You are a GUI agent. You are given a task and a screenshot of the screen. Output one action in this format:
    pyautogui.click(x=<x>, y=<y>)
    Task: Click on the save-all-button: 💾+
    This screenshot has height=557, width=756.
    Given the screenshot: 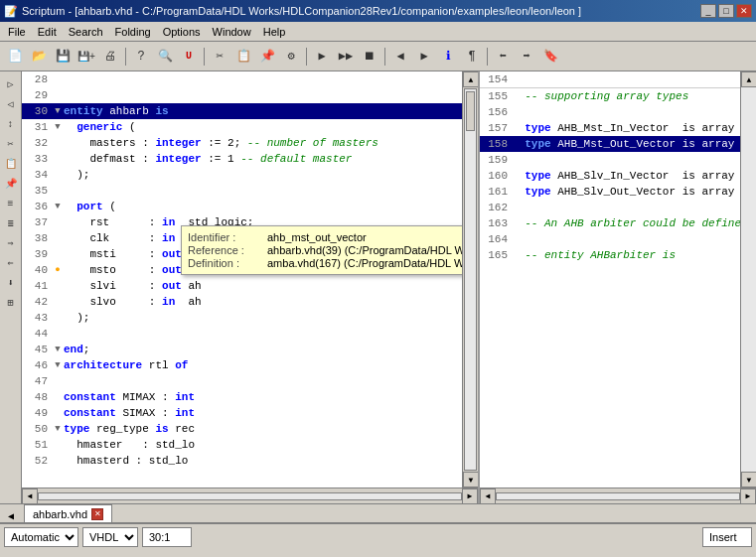 What is the action you would take?
    pyautogui.click(x=86, y=57)
    